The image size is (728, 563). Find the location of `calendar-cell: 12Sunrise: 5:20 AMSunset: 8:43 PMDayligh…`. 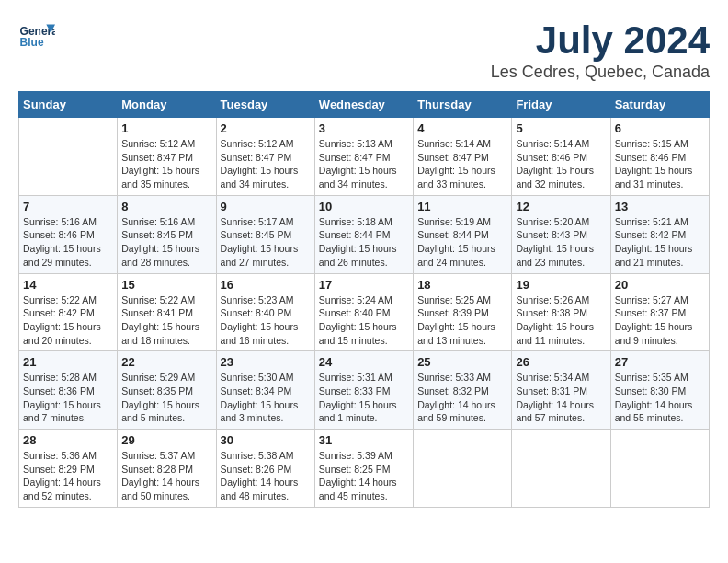

calendar-cell: 12Sunrise: 5:20 AMSunset: 8:43 PMDayligh… is located at coordinates (561, 234).